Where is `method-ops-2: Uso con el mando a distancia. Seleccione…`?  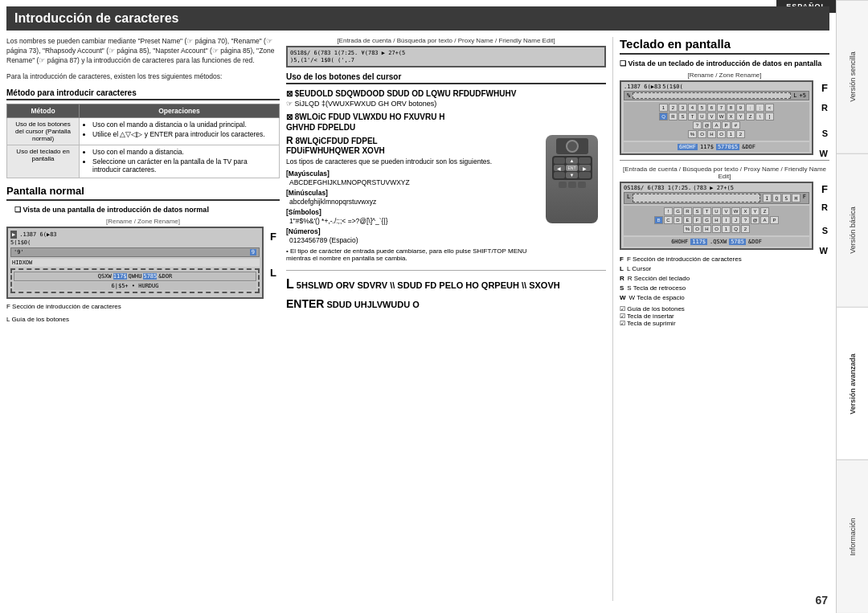 method-ops-2: Uso con el mando a distancia. Seleccione… is located at coordinates (180, 161).